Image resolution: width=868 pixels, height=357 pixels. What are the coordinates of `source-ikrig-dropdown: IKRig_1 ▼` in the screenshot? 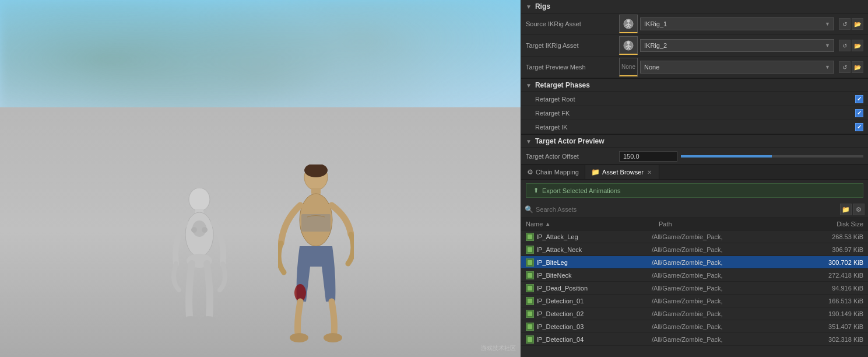 It's located at (737, 24).